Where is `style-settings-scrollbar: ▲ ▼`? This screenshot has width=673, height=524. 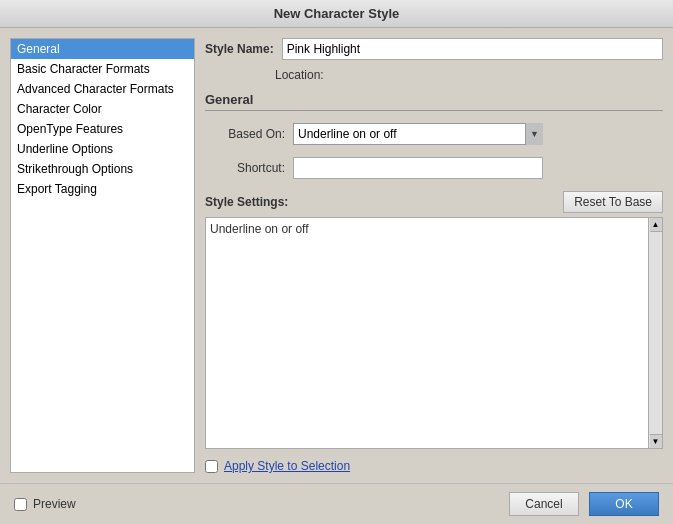
style-settings-scrollbar: ▲ ▼ is located at coordinates (655, 333).